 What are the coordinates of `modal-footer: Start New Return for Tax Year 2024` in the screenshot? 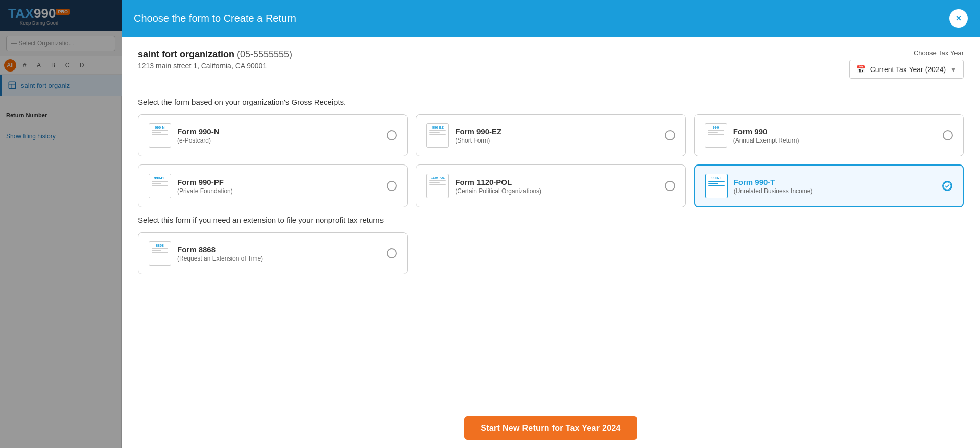 It's located at (551, 428).